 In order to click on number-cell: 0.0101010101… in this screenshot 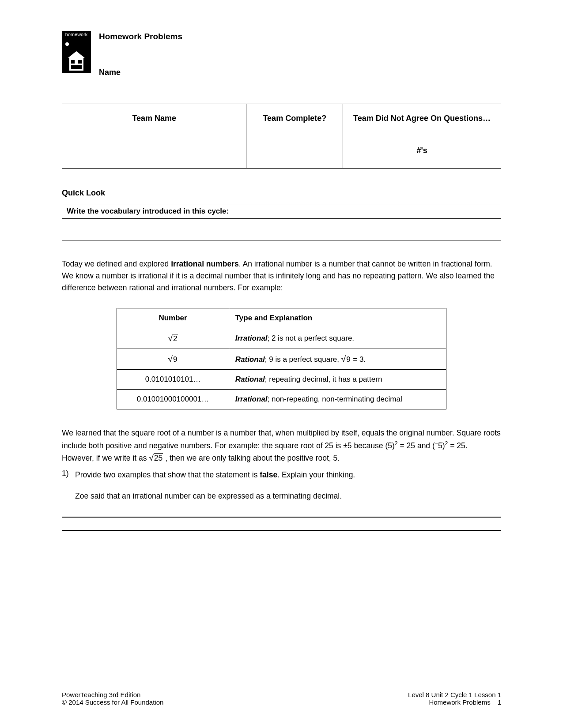, I will do `click(173, 379)`.